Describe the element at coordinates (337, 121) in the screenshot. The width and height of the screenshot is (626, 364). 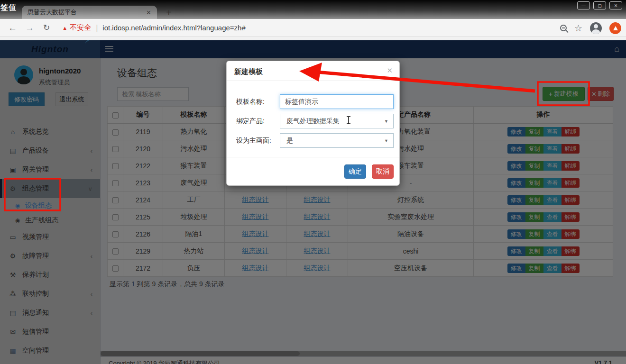
I see `bind-product-select: 废气处理数据采集 ▼` at that location.